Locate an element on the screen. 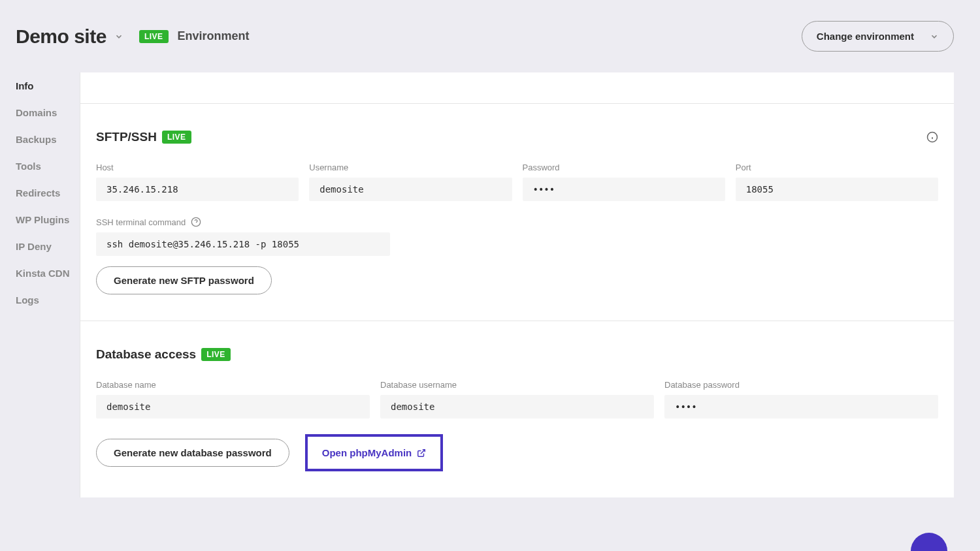 The height and width of the screenshot is (551, 980). sidebar-item-label: Redirects is located at coordinates (38, 193).